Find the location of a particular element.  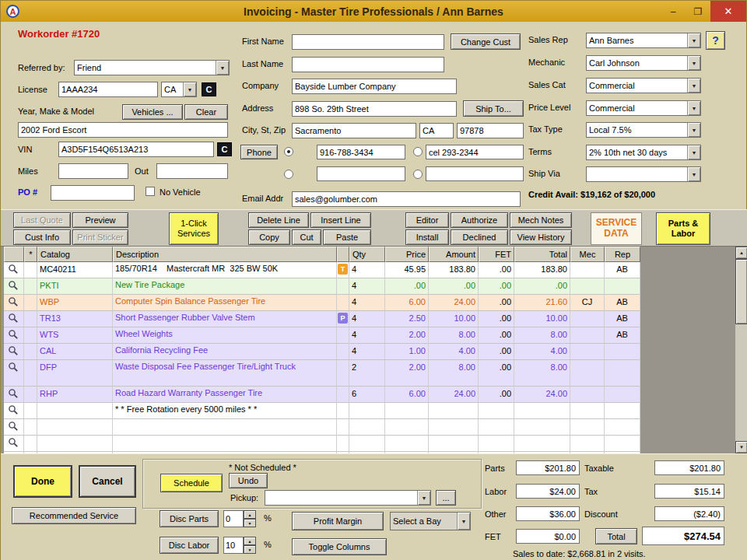

amount-cell is located at coordinates (454, 428).